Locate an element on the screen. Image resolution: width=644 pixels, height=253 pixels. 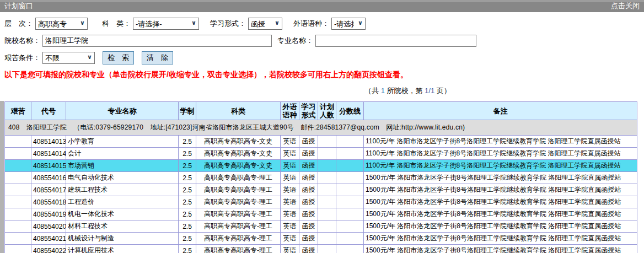
major-cell: 计算机应用技术 is located at coordinates (122, 249).